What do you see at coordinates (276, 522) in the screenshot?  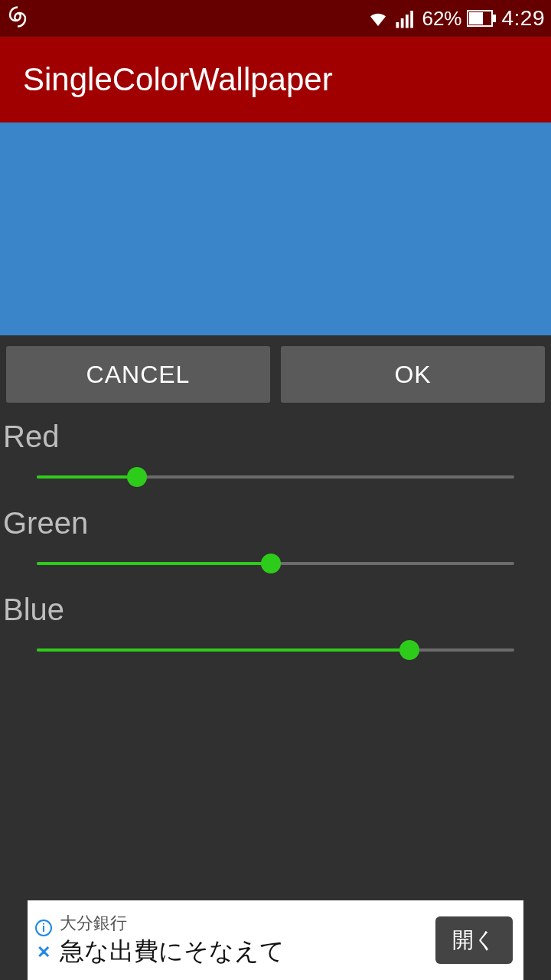 I see `slider-label-green: Green` at bounding box center [276, 522].